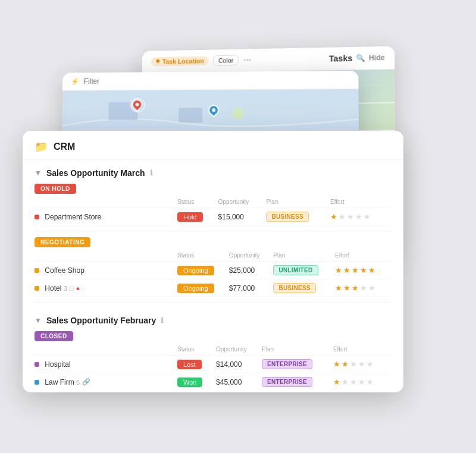 Image resolution: width=476 pixels, height=453 pixels. I want to click on subtask-icon: □, so click(71, 288).